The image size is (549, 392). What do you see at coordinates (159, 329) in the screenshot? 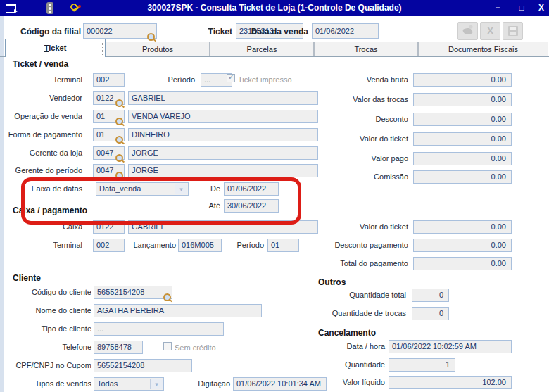
I see `tipo-cliente-field: ...` at bounding box center [159, 329].